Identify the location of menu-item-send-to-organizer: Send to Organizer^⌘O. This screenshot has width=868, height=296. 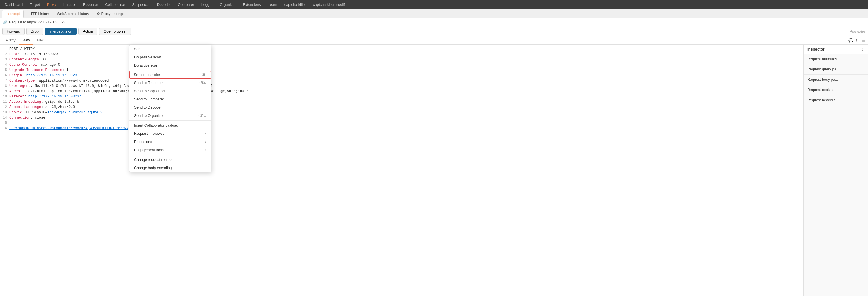
(170, 116).